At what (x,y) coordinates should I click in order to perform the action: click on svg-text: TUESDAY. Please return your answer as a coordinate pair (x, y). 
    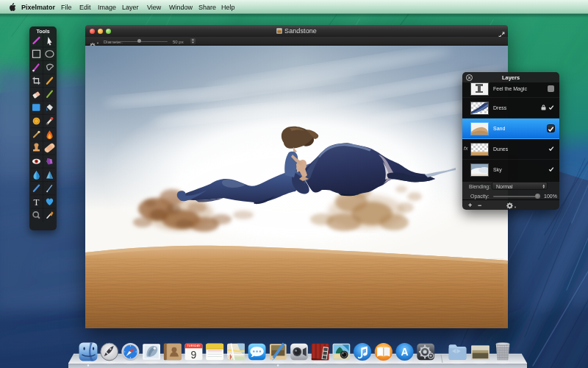
    Looking at the image, I should click on (193, 346).